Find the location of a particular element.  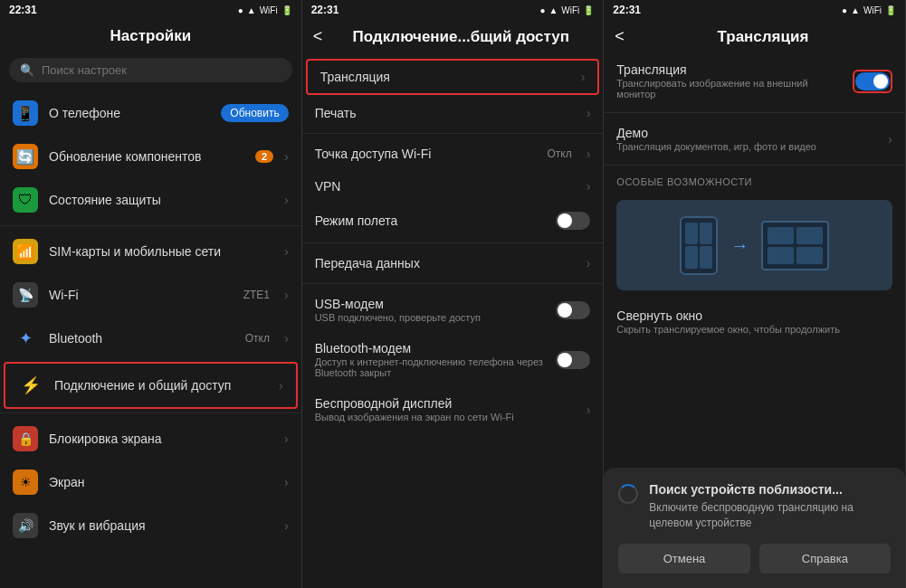

connections-header: < Подключение...бщий доступ is located at coordinates (453, 36).